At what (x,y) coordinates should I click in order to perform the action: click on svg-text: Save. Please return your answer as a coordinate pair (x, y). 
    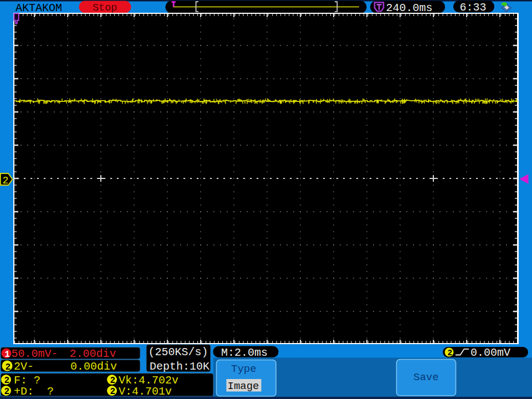
    Looking at the image, I should click on (426, 377).